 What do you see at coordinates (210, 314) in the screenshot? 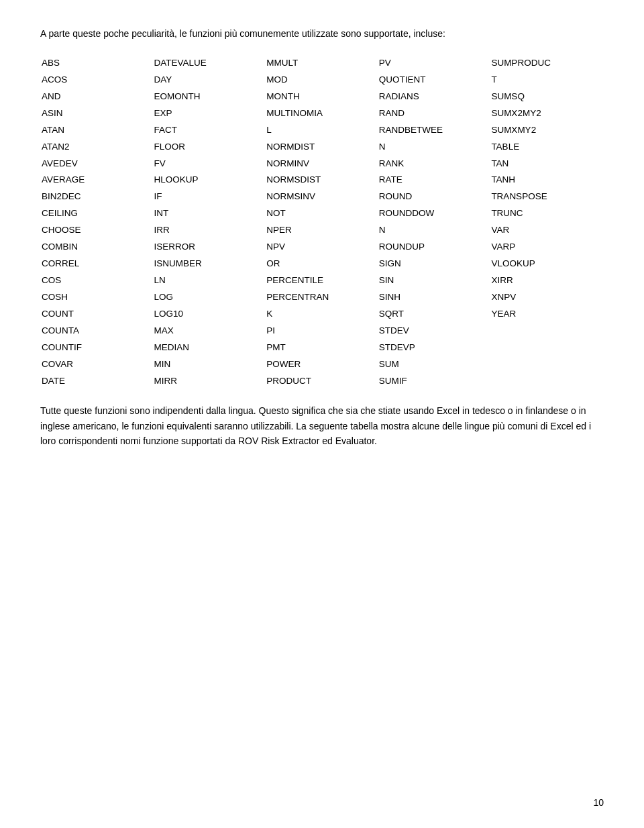
I see `function-cell: LOG10` at bounding box center [210, 314].